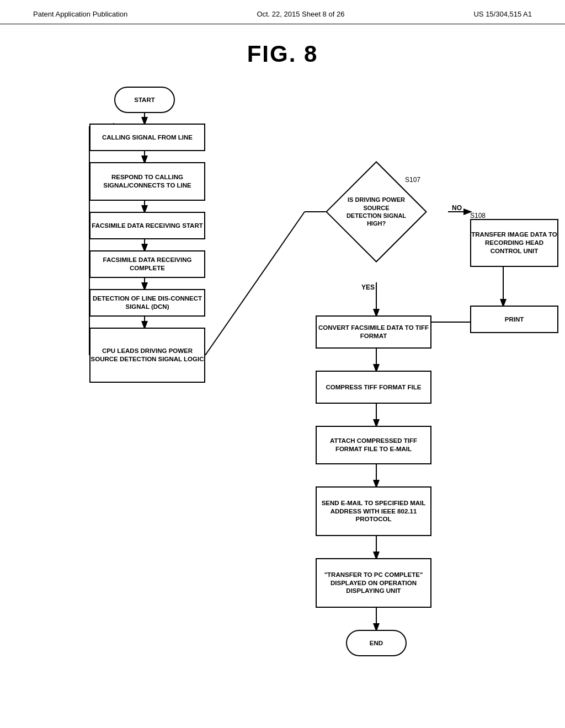  What do you see at coordinates (147, 226) in the screenshot?
I see `s103-box: FACSIMILE DATA RECEIVING START` at bounding box center [147, 226].